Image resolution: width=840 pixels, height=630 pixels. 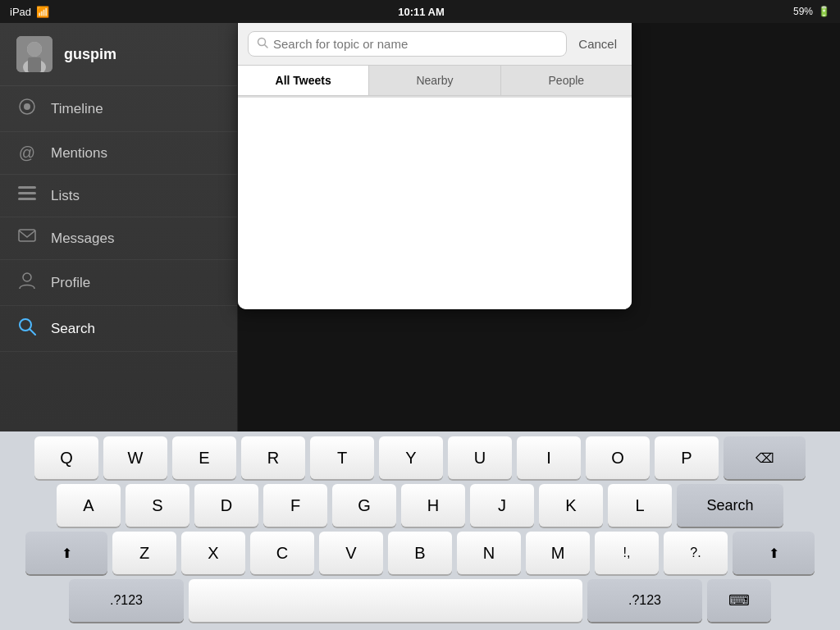 What do you see at coordinates (118, 109) in the screenshot?
I see `sidebar-item-timeline: Timeline` at bounding box center [118, 109].